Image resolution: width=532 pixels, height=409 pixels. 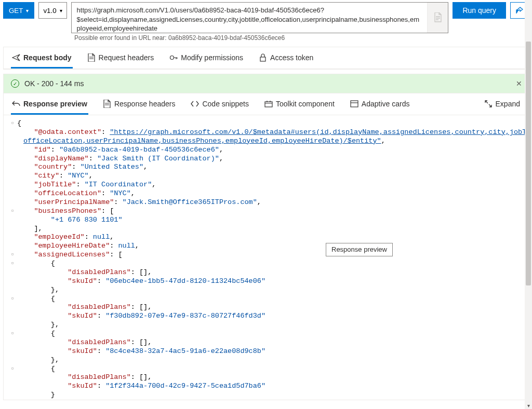 What do you see at coordinates (437, 18) in the screenshot?
I see `docs-link-button` at bounding box center [437, 18].